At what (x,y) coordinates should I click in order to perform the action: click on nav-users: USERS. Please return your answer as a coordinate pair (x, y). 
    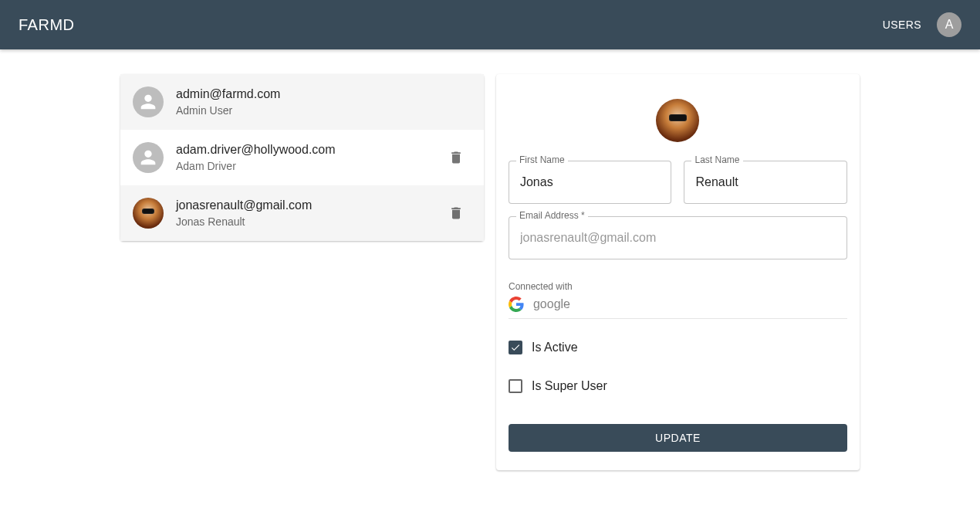
    Looking at the image, I should click on (902, 25).